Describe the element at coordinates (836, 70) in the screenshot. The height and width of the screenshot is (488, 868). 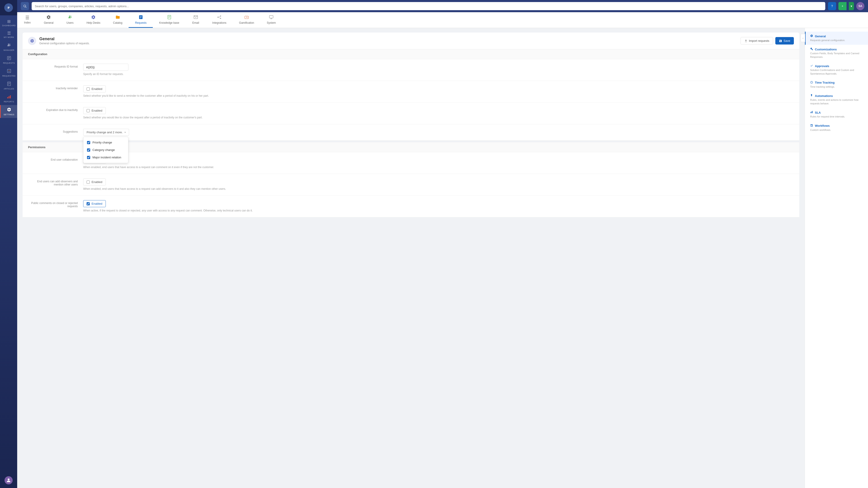
I see `right-sidebar-item-approvals: Approvals Solution Confirmations and Cus…` at that location.